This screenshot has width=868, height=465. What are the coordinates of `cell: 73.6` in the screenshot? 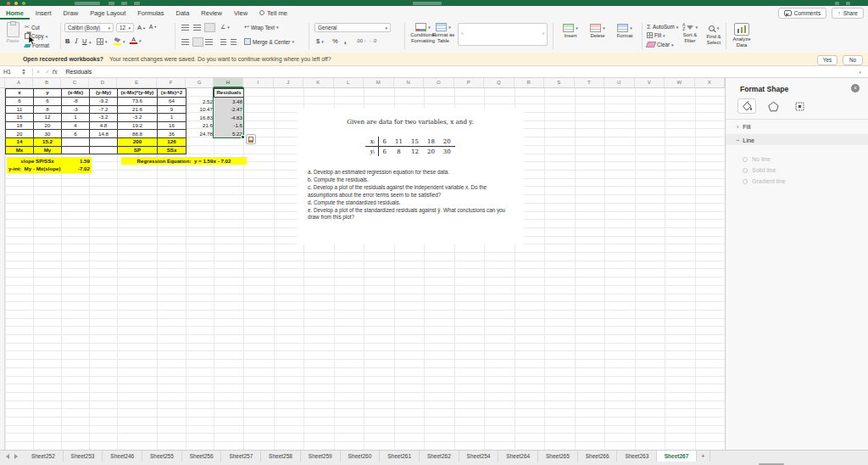 It's located at (137, 102).